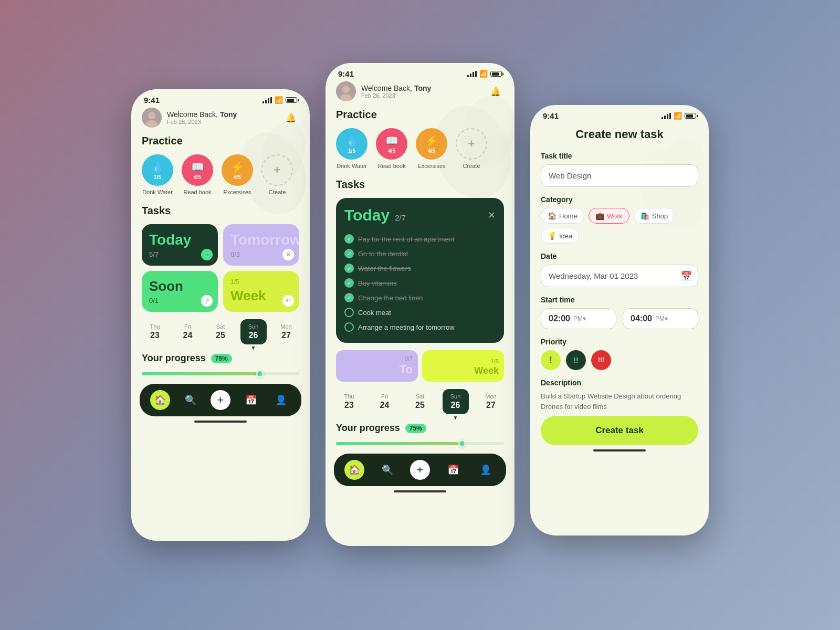 Image resolution: width=840 pixels, height=630 pixels. What do you see at coordinates (620, 276) in the screenshot?
I see `date-input` at bounding box center [620, 276].